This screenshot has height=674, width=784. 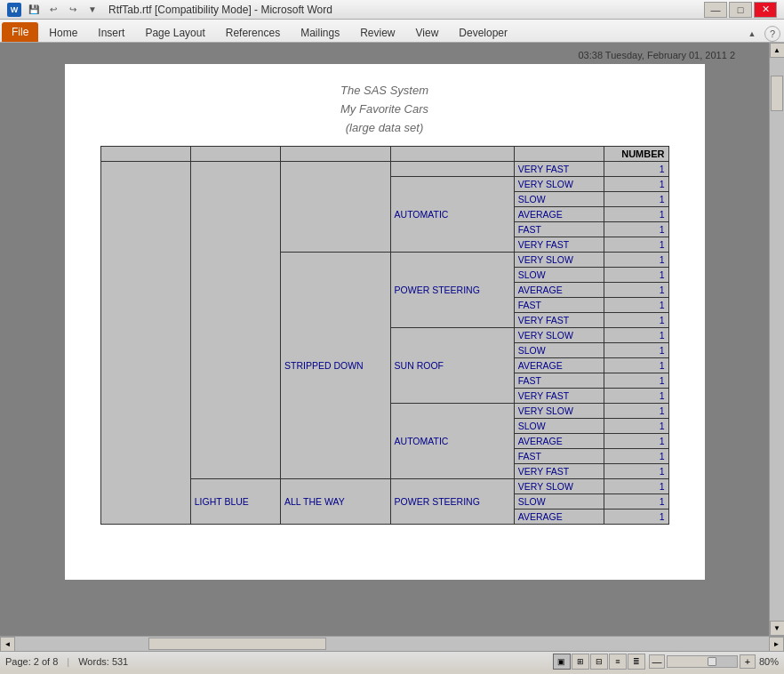 What do you see at coordinates (392, 644) in the screenshot?
I see `horizontal-scrollbar: ◄ ►` at bounding box center [392, 644].